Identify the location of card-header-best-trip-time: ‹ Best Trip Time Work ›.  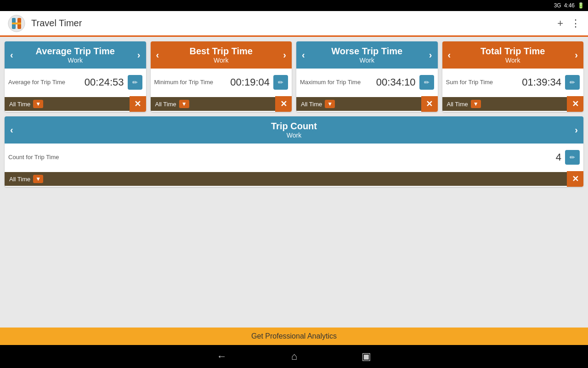
(221, 55).